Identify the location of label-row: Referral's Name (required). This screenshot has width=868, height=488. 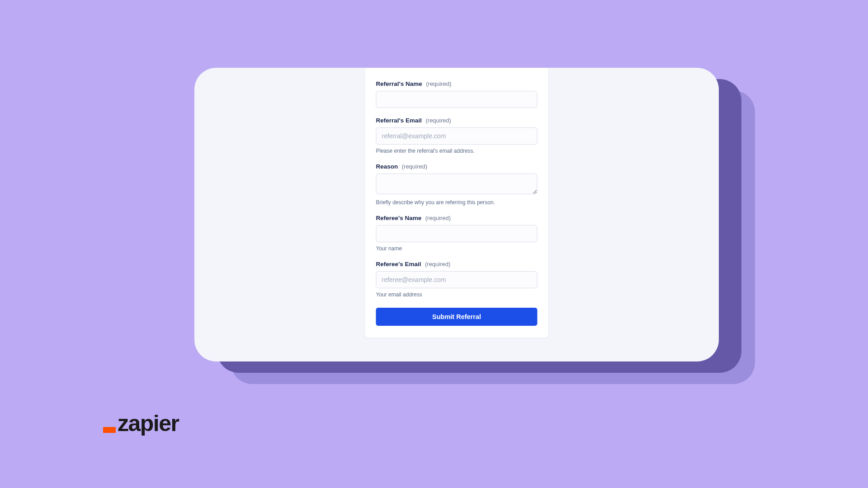
(457, 84).